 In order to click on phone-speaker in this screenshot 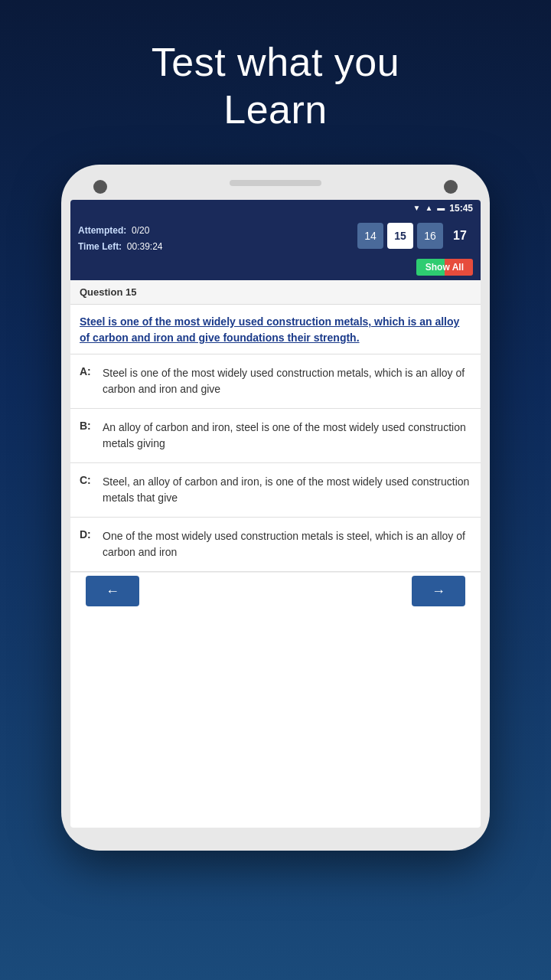, I will do `click(276, 183)`.